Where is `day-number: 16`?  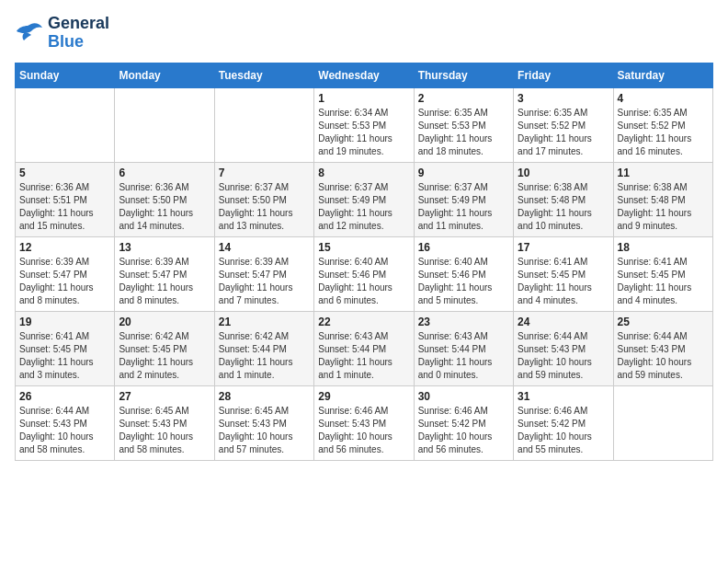 day-number: 16 is located at coordinates (463, 247).